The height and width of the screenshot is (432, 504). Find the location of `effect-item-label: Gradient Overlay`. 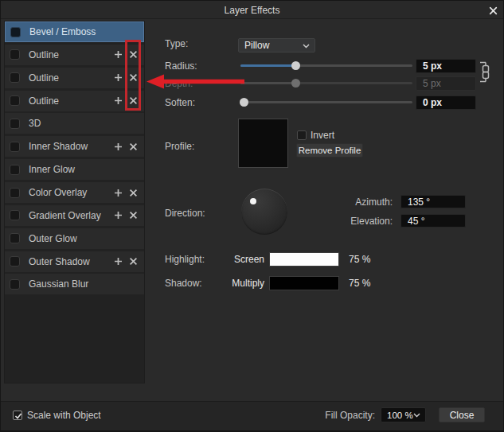

effect-item-label: Gradient Overlay is located at coordinates (65, 216).